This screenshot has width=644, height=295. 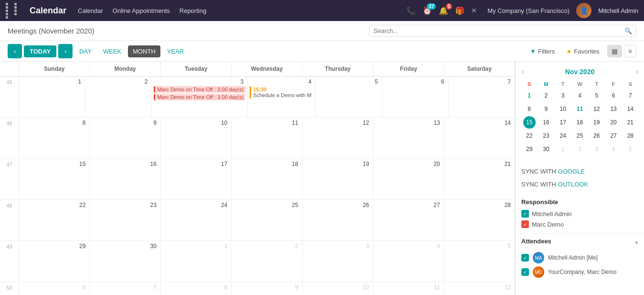 I want to click on mini-day-20: 20, so click(x=613, y=122).